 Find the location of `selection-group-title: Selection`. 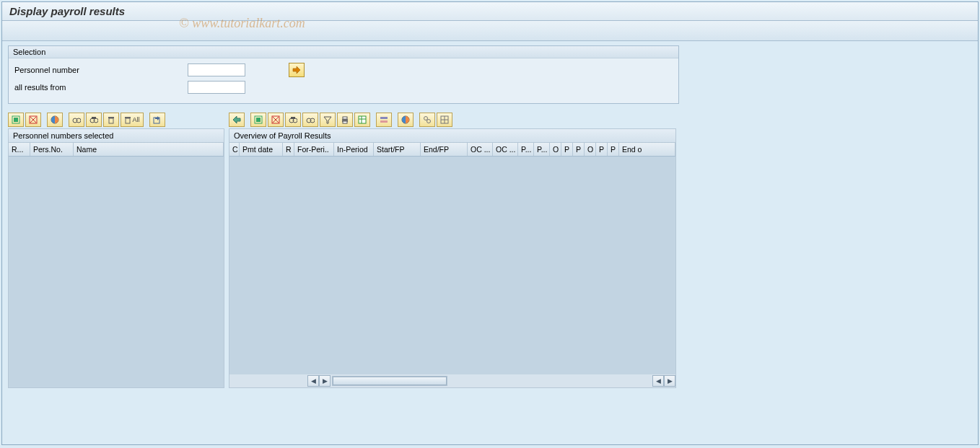

selection-group-title: Selection is located at coordinates (344, 52).